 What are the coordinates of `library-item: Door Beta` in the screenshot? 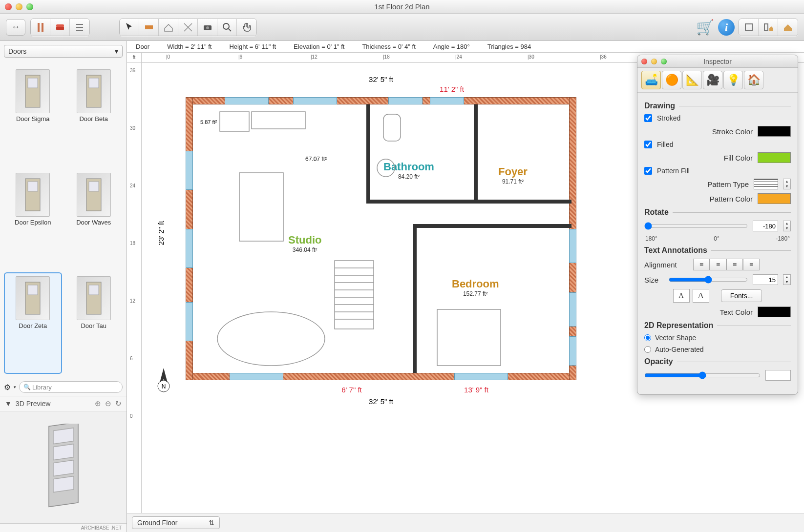 It's located at (94, 116).